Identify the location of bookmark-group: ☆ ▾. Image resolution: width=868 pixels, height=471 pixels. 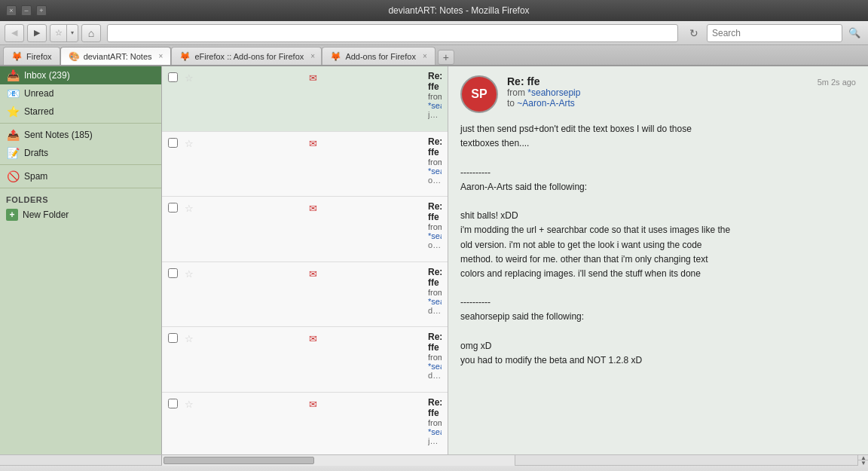
(64, 33).